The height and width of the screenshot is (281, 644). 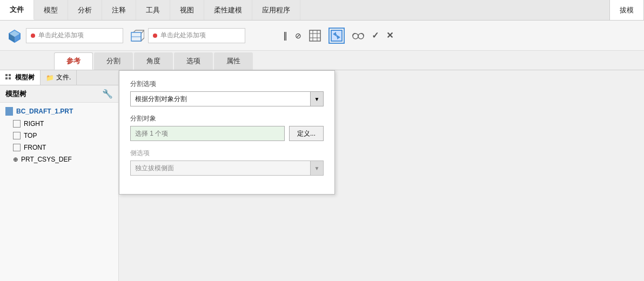 I want to click on toolbar-input-group-1: 单击此处添加项, so click(x=65, y=36).